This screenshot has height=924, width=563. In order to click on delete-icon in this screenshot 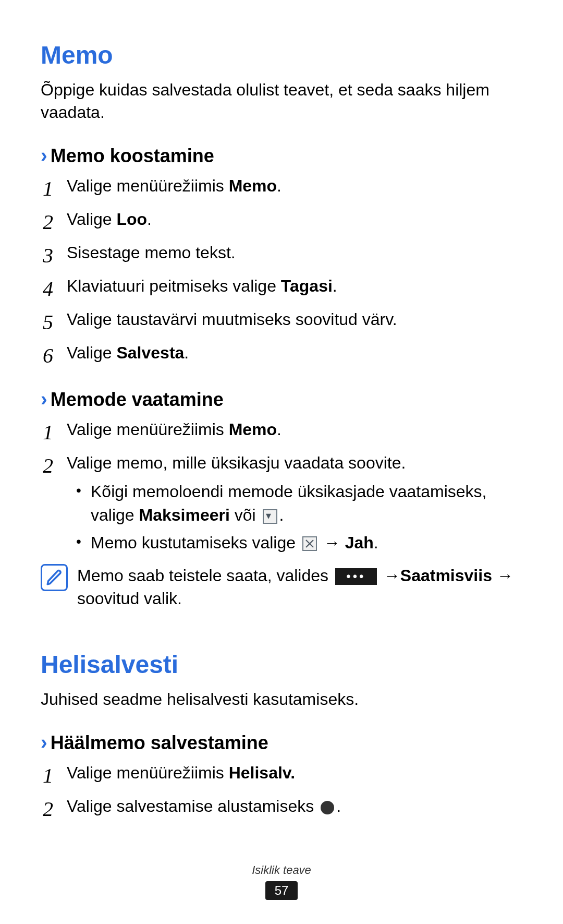, I will do `click(310, 544)`.